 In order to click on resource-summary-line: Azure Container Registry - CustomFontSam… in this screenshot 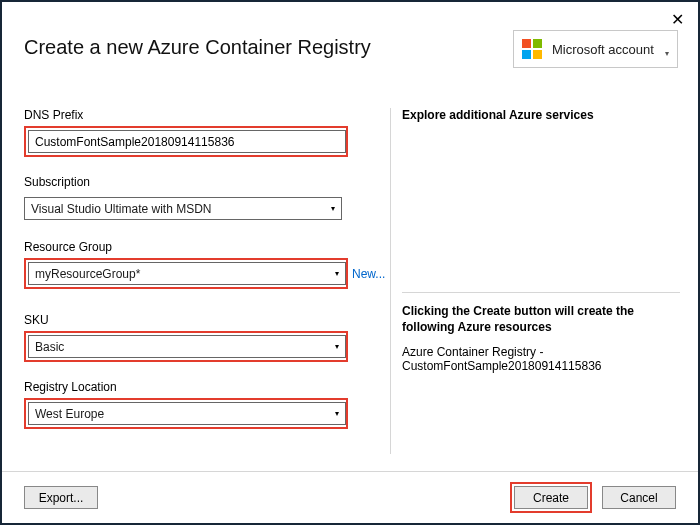, I will do `click(541, 359)`.